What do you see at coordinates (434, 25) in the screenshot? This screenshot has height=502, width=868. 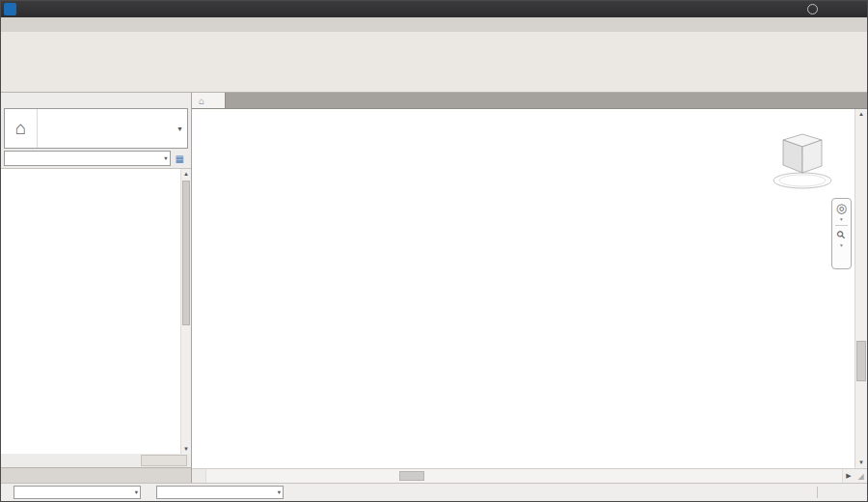 I see `ribbon-tab-bar` at bounding box center [434, 25].